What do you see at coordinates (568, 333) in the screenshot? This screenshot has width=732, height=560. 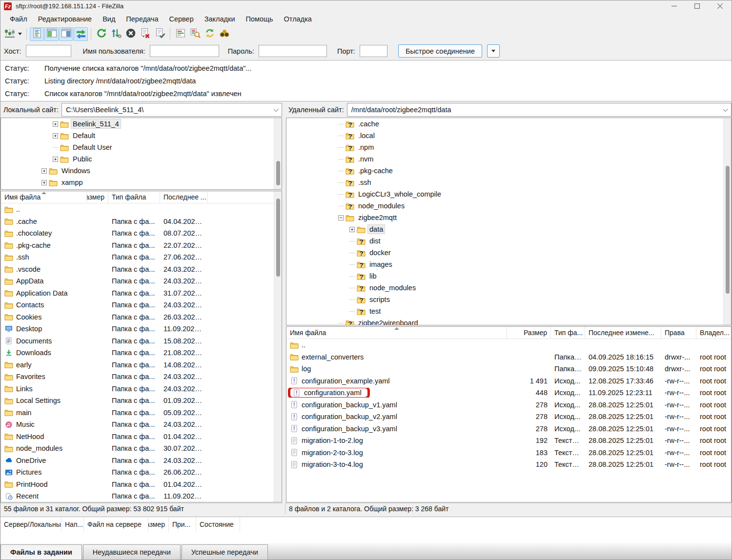 I see `column-header: Тип фа...` at bounding box center [568, 333].